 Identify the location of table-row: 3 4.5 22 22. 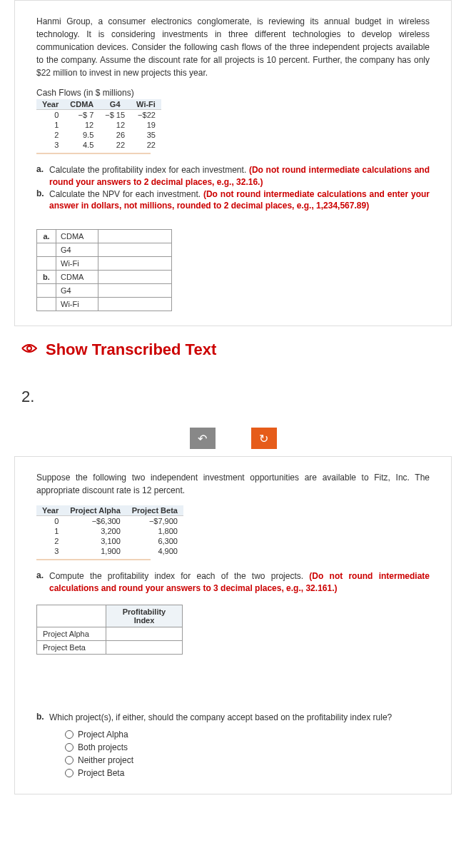
(98, 145).